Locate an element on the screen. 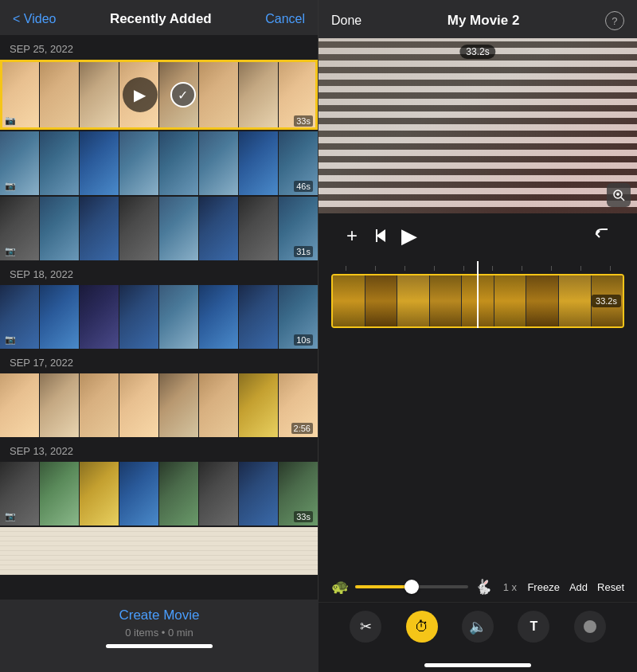 This screenshot has height=672, width=637. speed-icon: ⏱ is located at coordinates (422, 627).